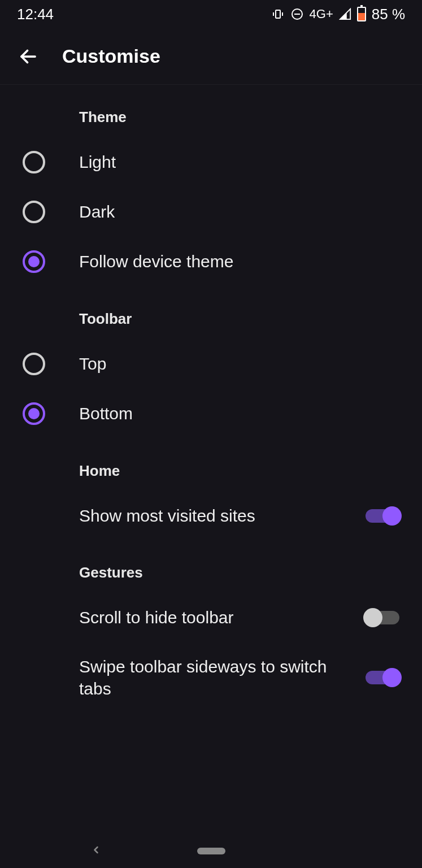 The image size is (422, 868). What do you see at coordinates (97, 212) in the screenshot?
I see `radio-label: Dark` at bounding box center [97, 212].